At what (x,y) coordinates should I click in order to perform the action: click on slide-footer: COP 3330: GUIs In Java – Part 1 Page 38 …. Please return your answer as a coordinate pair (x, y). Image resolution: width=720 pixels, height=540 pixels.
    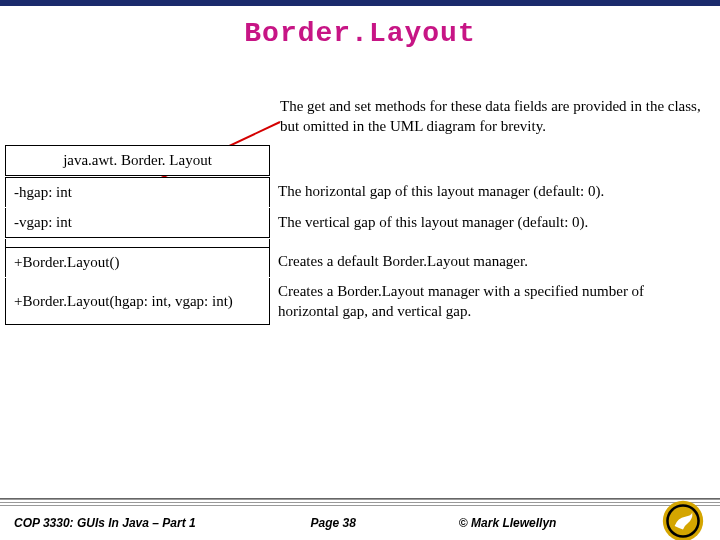
    Looking at the image, I should click on (360, 519).